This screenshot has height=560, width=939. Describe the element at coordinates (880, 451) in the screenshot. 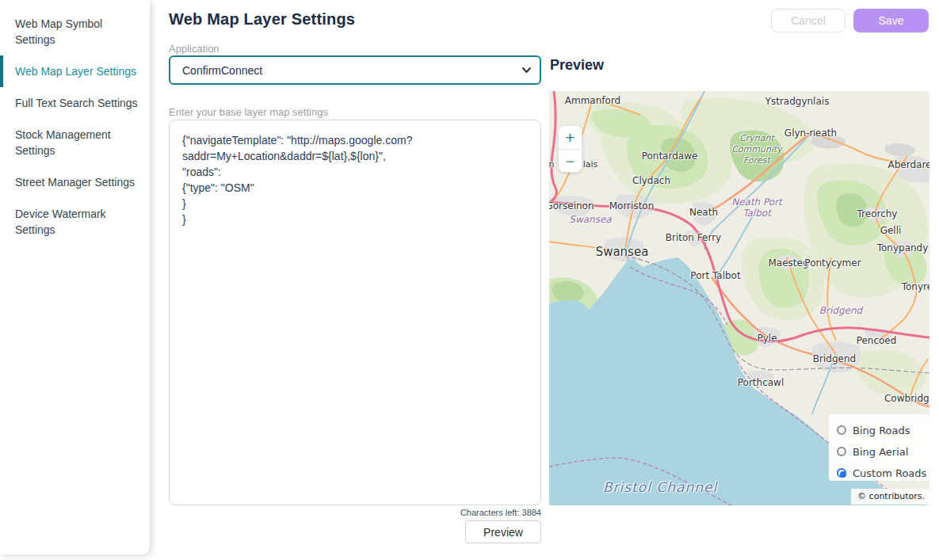

I see `layer-option-label: Bing Aerial` at that location.